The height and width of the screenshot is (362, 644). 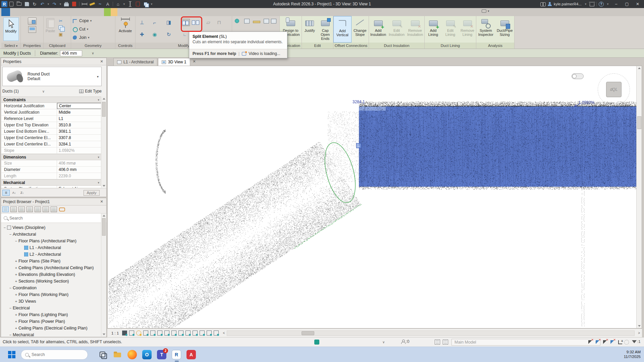 What do you see at coordinates (48, 4) in the screenshot?
I see `undo-dropdown-icon: ▾` at bounding box center [48, 4].